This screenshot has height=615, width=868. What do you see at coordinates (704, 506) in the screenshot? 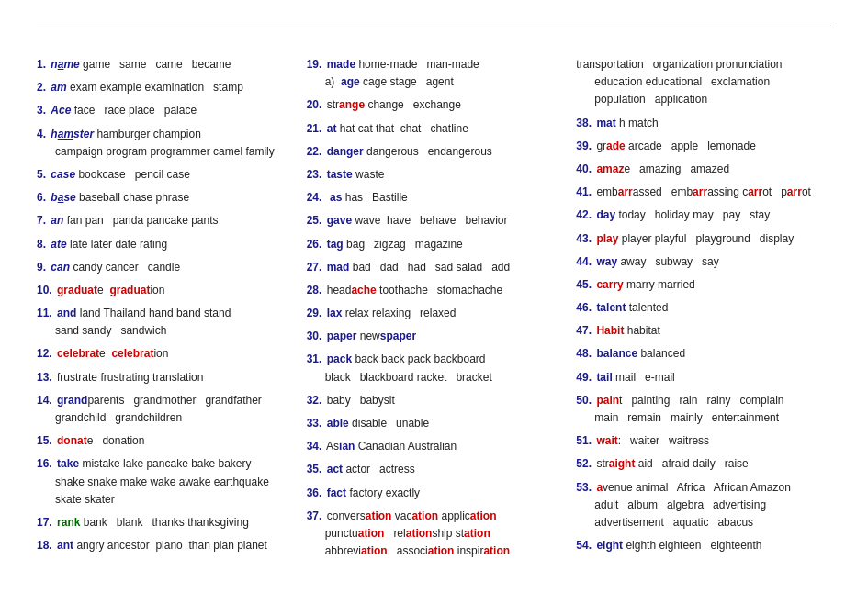
I see `entry-53: 53. avenue animal Africa African Amazon …` at bounding box center [704, 506].